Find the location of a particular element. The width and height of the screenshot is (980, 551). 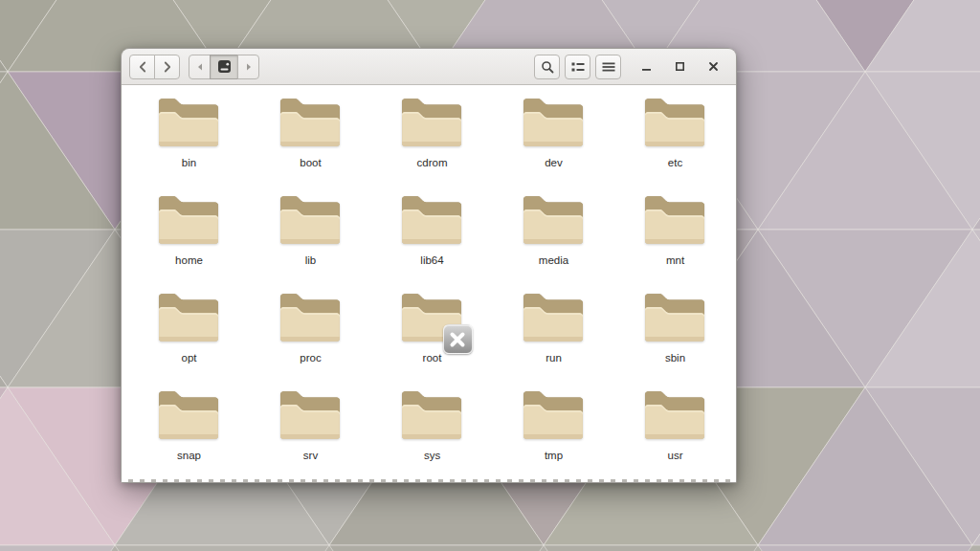

maximize-button is located at coordinates (679, 67).